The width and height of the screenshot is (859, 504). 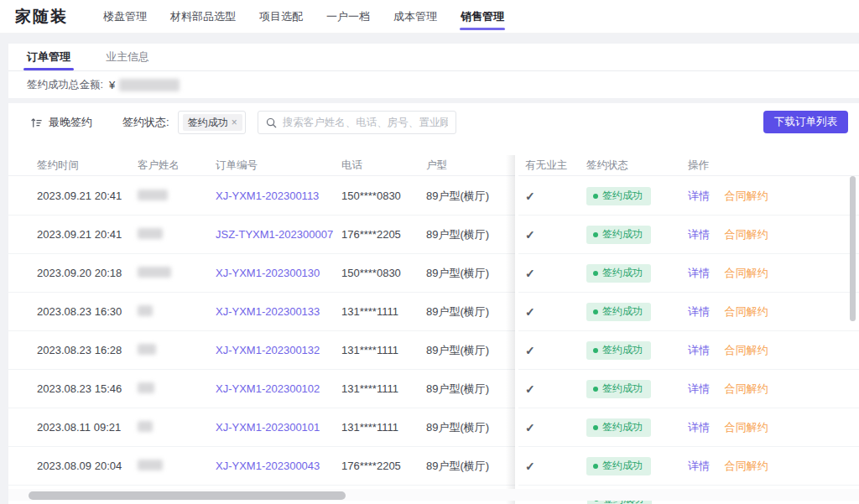 I want to click on column-header: 有无业主, so click(x=550, y=166).